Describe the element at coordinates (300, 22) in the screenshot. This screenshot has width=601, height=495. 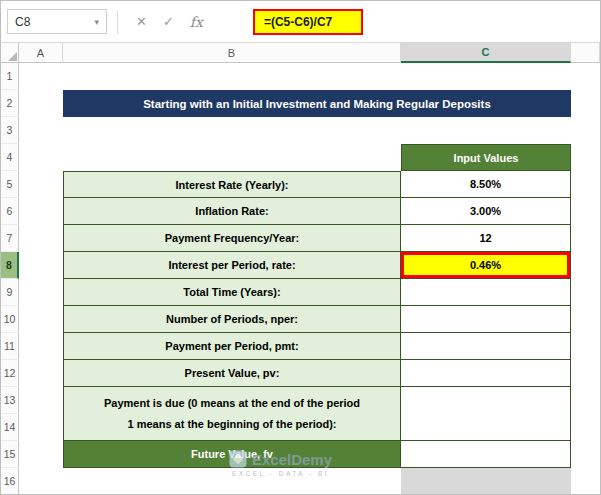
I see `formula-bar: C8 ▾ ✕ ✓ fx =(C5-C6)/C7` at that location.